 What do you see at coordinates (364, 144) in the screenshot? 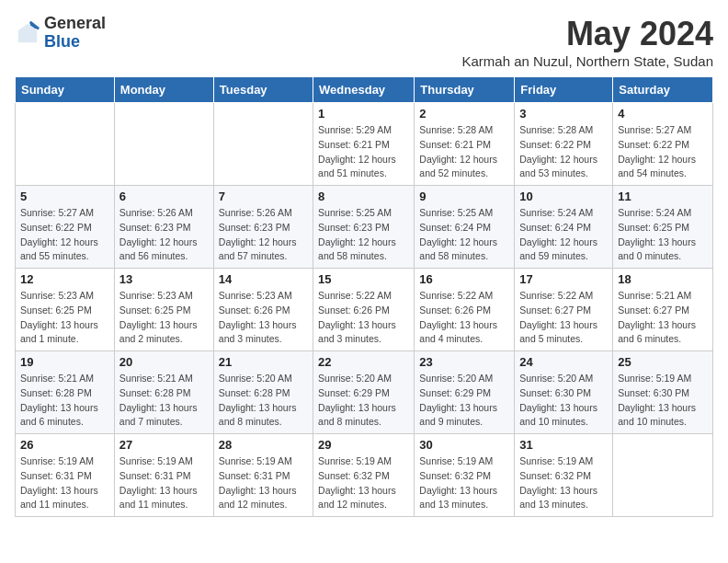
I see `calendar-cell: 1Sunrise: 5:29 AM Sunset: 6:21 PM Daylig…` at bounding box center [364, 144].